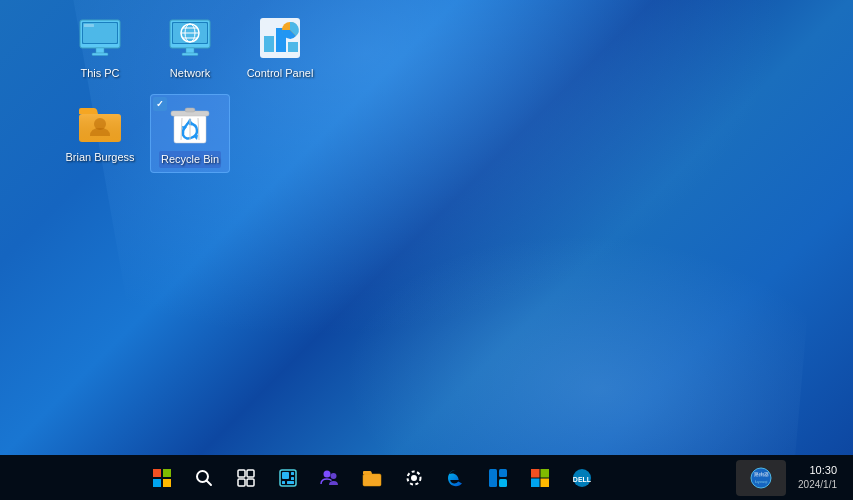 The width and height of the screenshot is (853, 500). Describe the element at coordinates (540, 478) in the screenshot. I see `microsoft-store-button` at that location.